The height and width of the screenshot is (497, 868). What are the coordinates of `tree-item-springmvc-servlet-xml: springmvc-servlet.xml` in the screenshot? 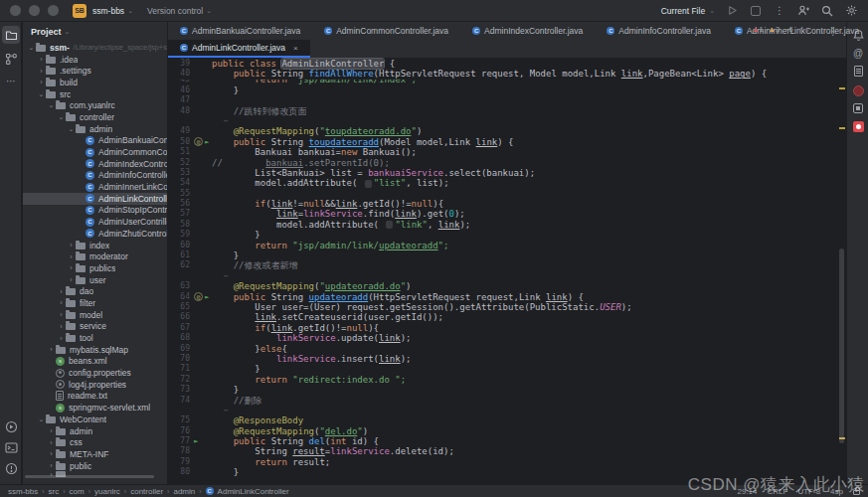 It's located at (95, 408).